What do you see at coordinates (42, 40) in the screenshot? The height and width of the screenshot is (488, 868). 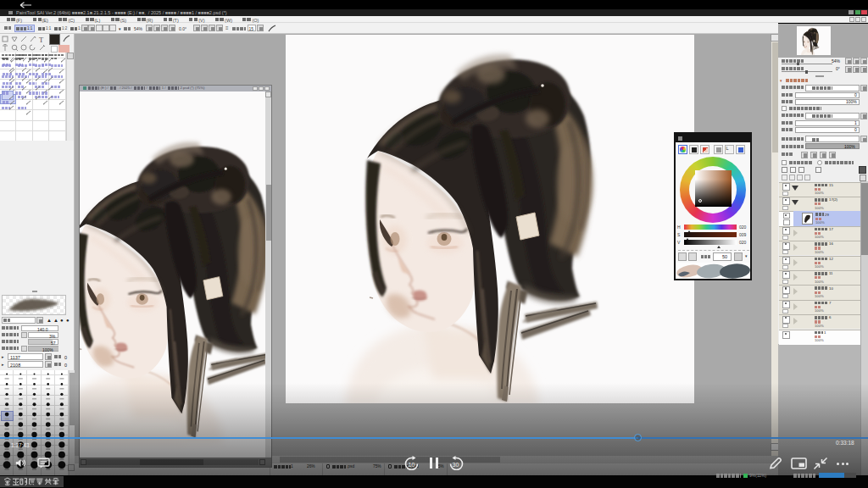 I see `svg-text: T` at bounding box center [42, 40].